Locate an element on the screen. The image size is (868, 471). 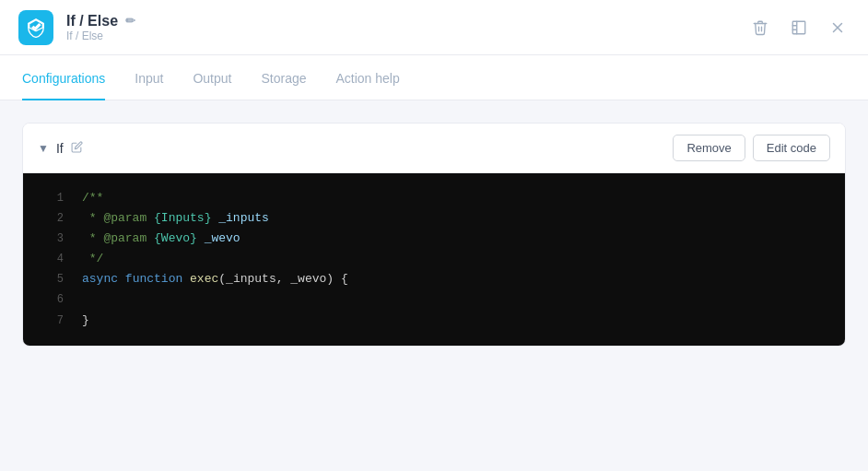
delete-button is located at coordinates (760, 28).